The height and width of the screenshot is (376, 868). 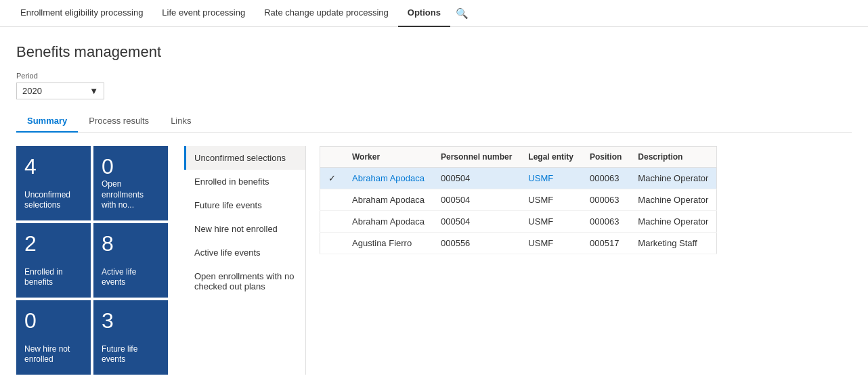 What do you see at coordinates (673, 243) in the screenshot?
I see `row-description: Marketing Staff` at bounding box center [673, 243].